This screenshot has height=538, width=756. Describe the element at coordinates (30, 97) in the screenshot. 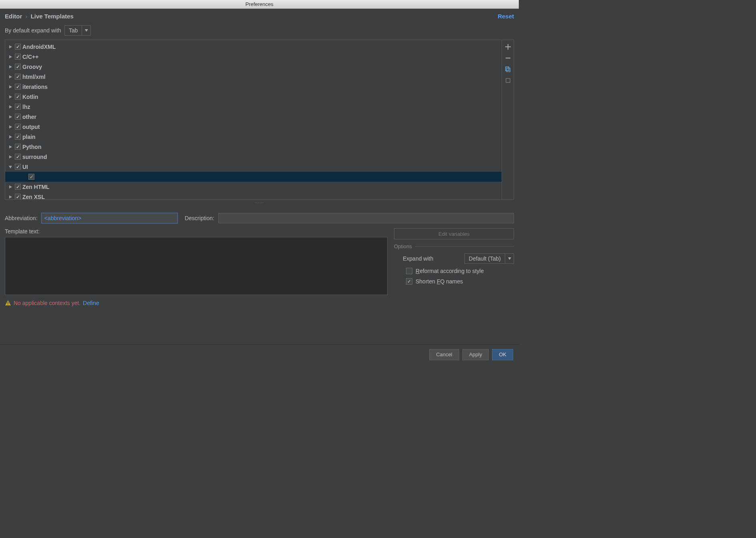

I see `tree-group-label: Kotlin` at that location.